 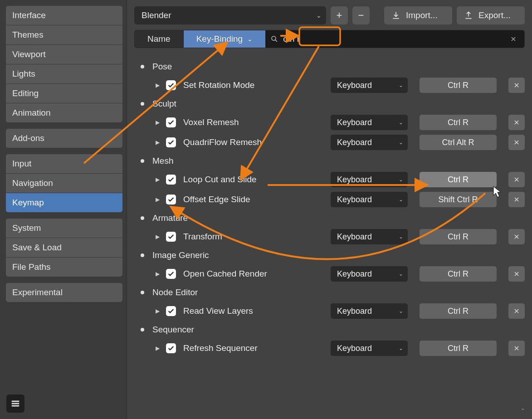 What do you see at coordinates (64, 15) in the screenshot?
I see `sidebar-item-interface: Interface` at bounding box center [64, 15].